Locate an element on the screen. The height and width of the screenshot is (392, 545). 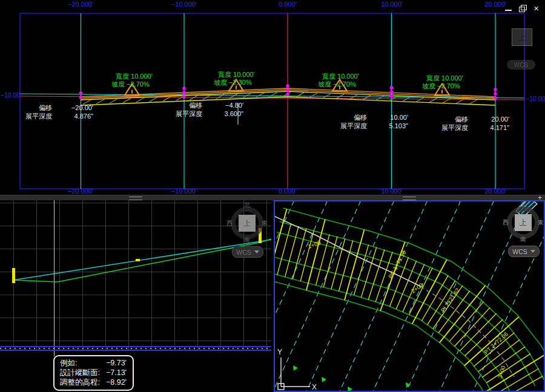
corridor-edge-line is located at coordinates (387, 332).